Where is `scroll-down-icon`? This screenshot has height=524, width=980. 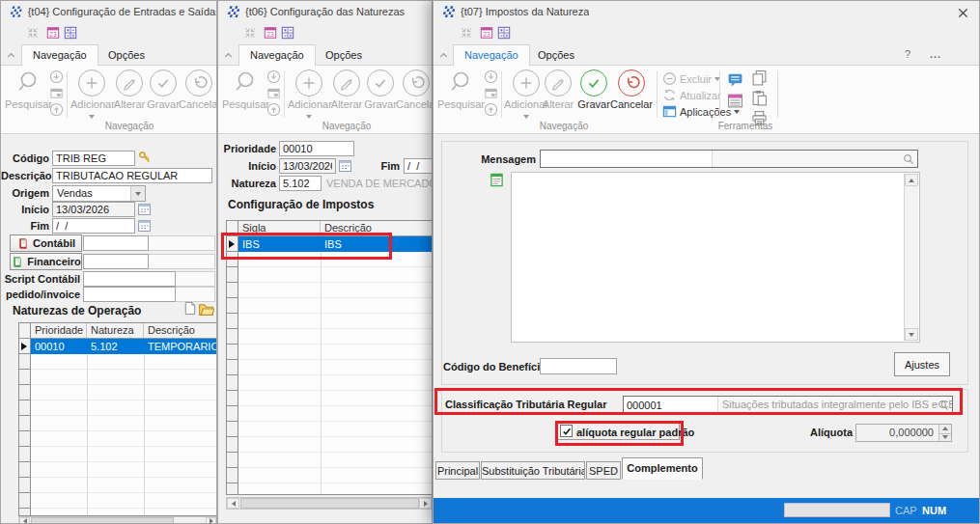
scroll-down-icon is located at coordinates (911, 334).